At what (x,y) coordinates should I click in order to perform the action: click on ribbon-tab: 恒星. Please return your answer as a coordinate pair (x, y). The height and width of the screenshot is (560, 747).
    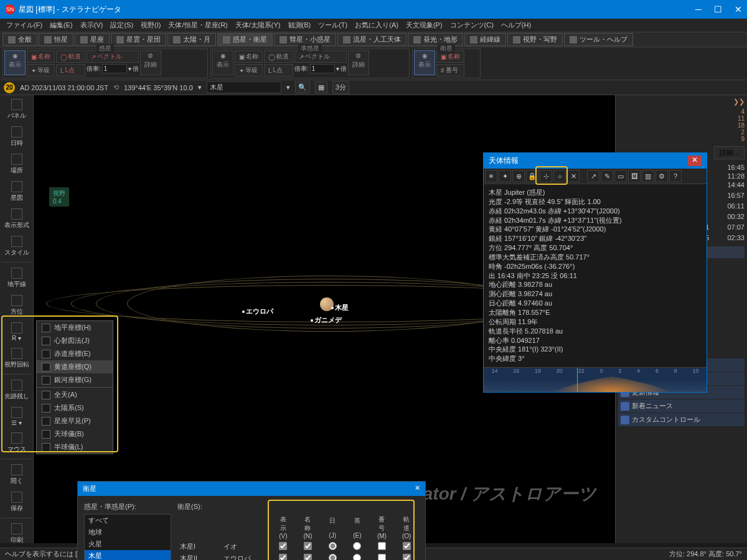
    Looking at the image, I should click on (56, 40).